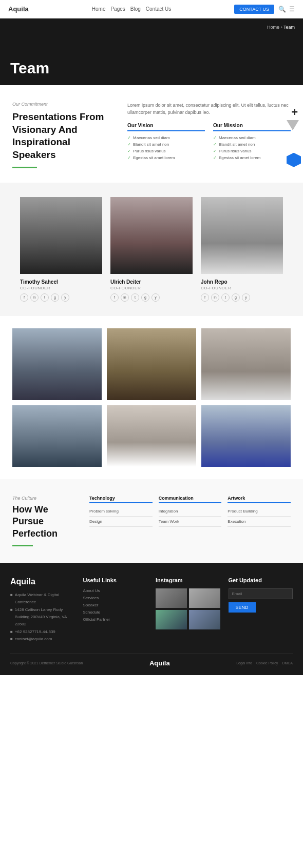 This screenshot has height=868, width=303. What do you see at coordinates (46, 522) in the screenshot?
I see `culture-heading: How We Pursue Perfection` at bounding box center [46, 522].